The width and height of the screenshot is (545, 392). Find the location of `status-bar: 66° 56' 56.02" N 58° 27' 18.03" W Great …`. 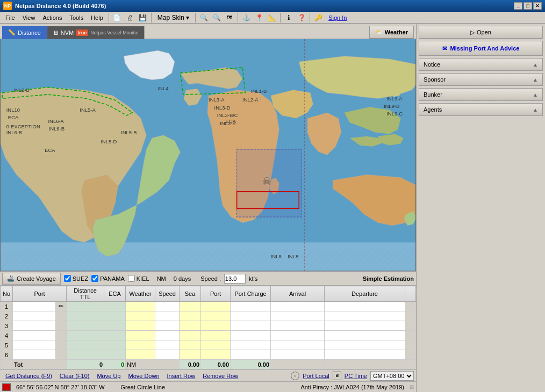

status-bar: 66° 56' 56.02" N 58° 27' 18.03" W Great … is located at coordinates (208, 387).